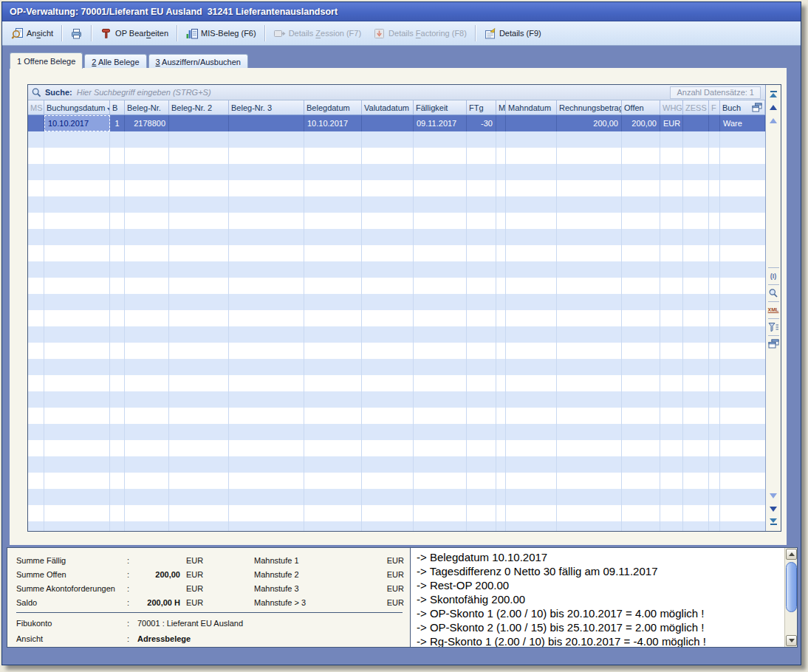 The width and height of the screenshot is (808, 672). What do you see at coordinates (774, 496) in the screenshot?
I see `scroll-down-icon` at bounding box center [774, 496].